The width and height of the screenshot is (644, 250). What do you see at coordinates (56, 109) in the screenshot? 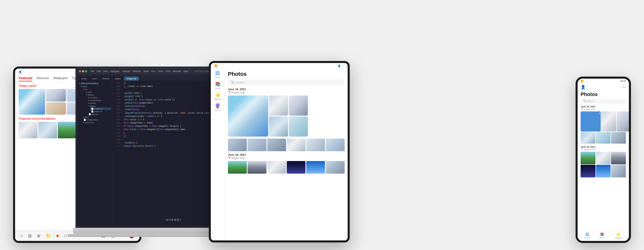
I see `photo-mountain5` at bounding box center [56, 109].